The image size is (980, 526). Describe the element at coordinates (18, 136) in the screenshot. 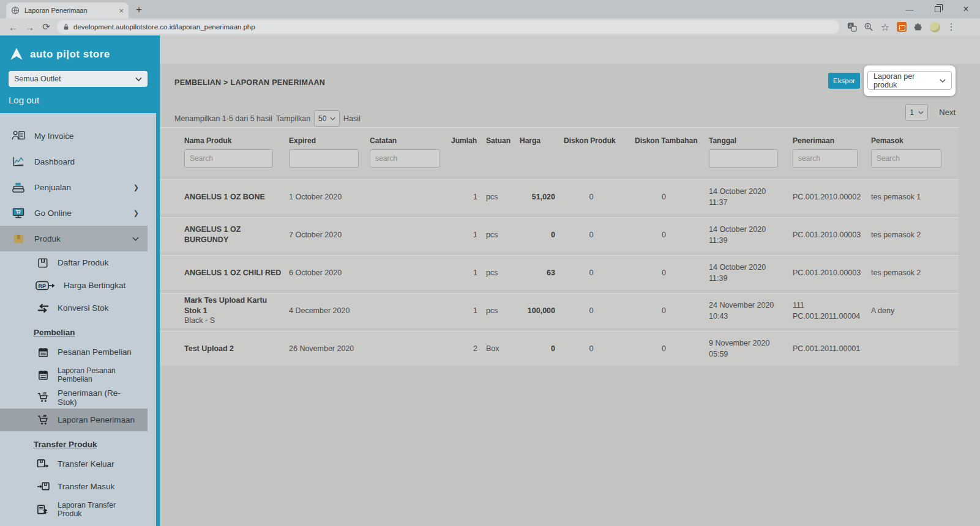

I see `invoice-person-icon` at that location.